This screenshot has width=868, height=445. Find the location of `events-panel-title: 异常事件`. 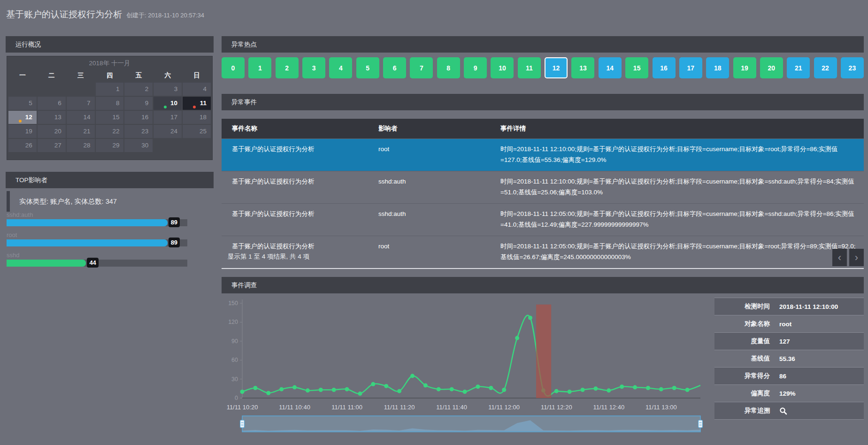

events-panel-title: 异常事件 is located at coordinates (244, 102).